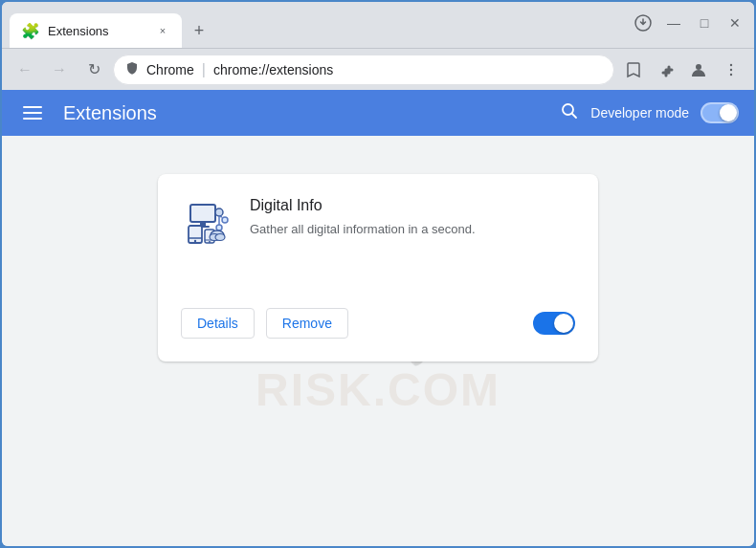 This screenshot has width=756, height=548. I want to click on refresh-button: ↻, so click(94, 70).